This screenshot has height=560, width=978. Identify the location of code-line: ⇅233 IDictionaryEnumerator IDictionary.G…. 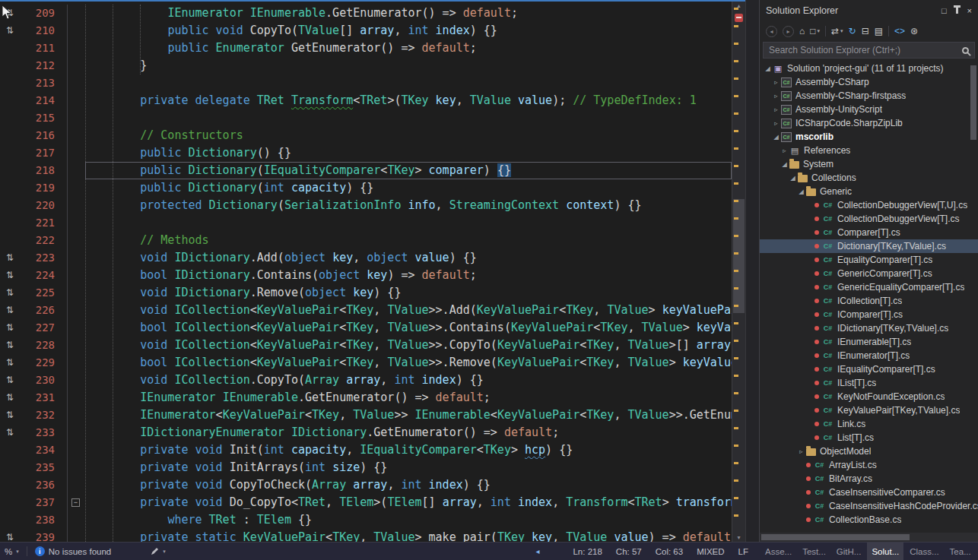
(366, 433).